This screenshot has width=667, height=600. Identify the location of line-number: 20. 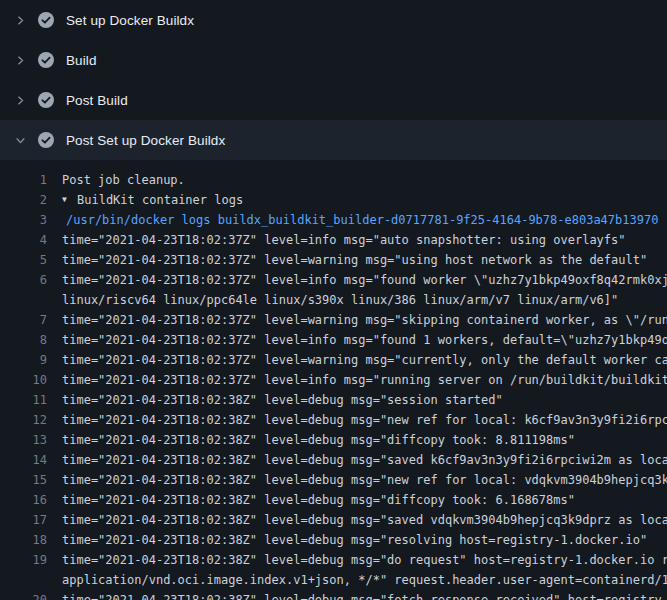
(24, 595).